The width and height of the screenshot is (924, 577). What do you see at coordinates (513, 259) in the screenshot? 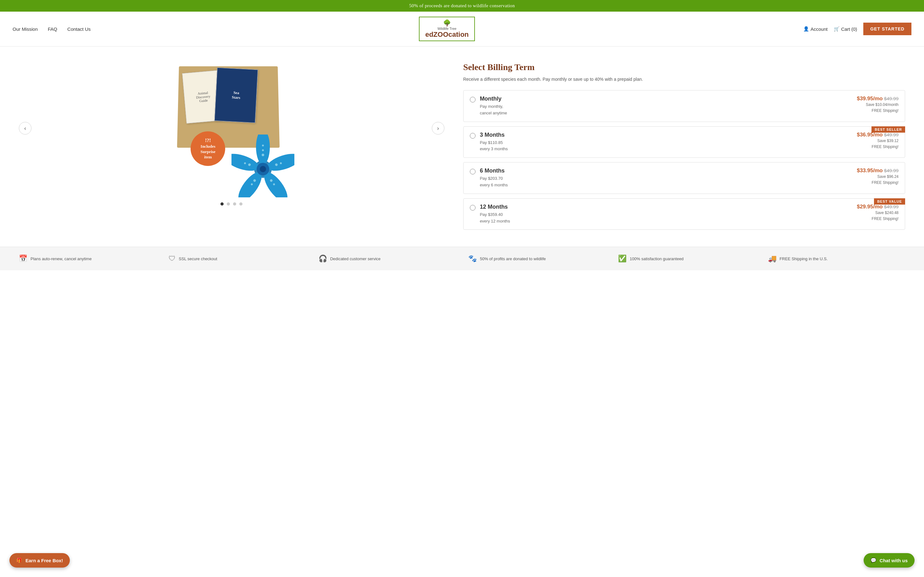
I see `trust-wildlife-text: 50% of profits are donated to wildlife` at bounding box center [513, 259].